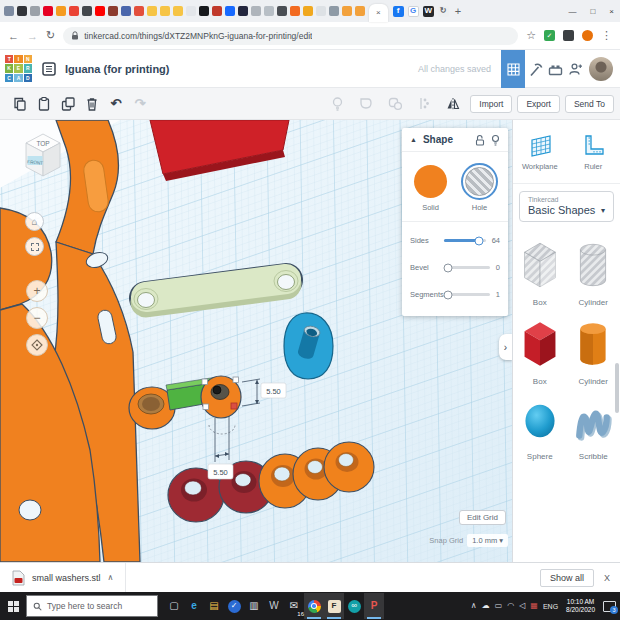  Describe the element at coordinates (174, 606) in the screenshot. I see `taskbar-app-task-view: ▢` at that location.